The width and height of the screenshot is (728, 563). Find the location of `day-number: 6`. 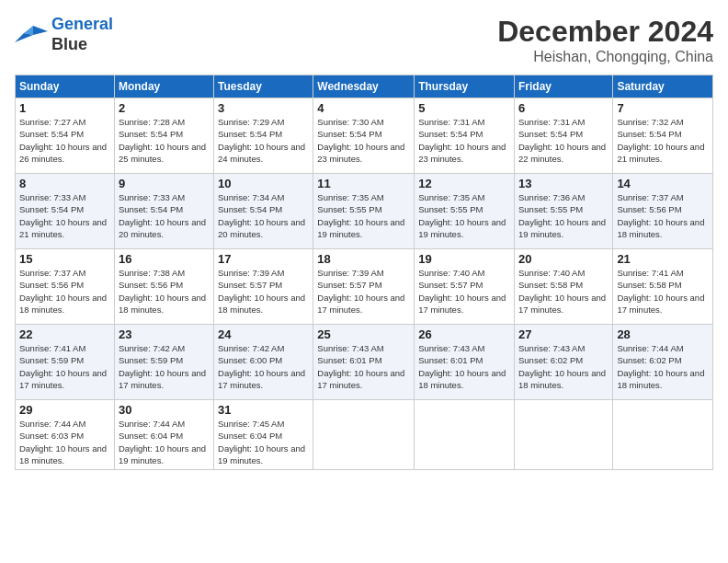

day-number: 6 is located at coordinates (563, 109).